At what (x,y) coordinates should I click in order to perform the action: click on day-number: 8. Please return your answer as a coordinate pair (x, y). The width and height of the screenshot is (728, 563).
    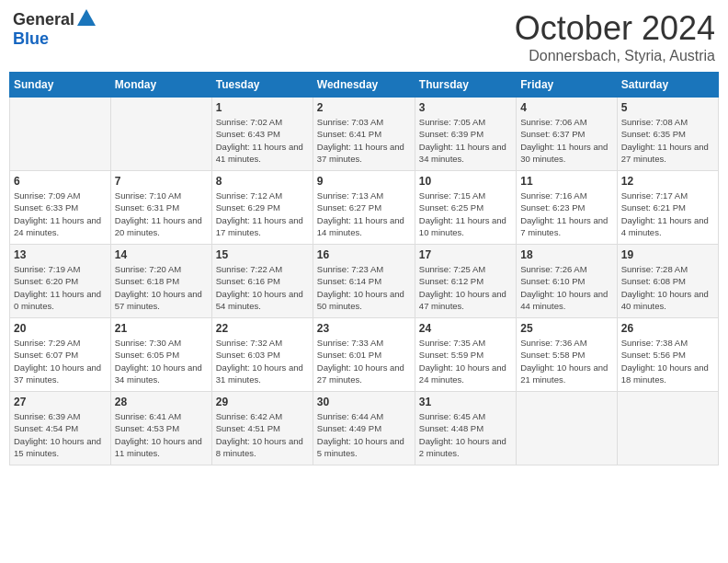
    Looking at the image, I should click on (263, 181).